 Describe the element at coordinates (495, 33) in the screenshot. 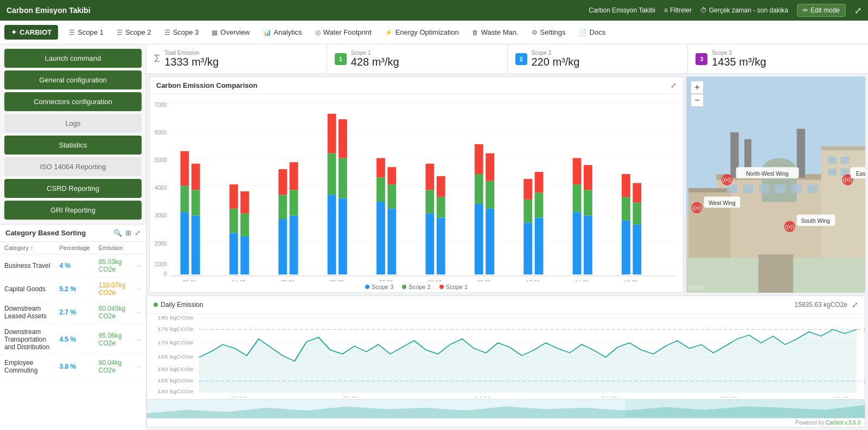

I see `nav-tab-waste: 🗑 Waste Man.` at that location.